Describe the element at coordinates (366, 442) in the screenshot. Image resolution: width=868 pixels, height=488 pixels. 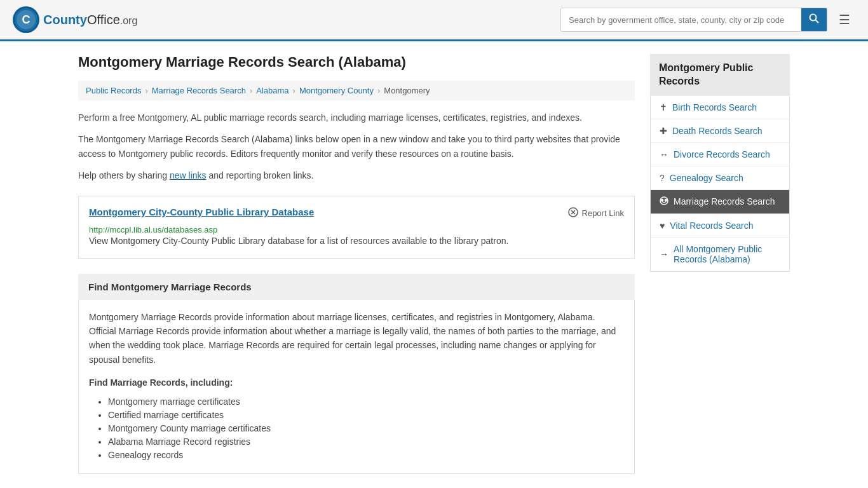
I see `list-item: Alabama Marriage Record registries` at that location.